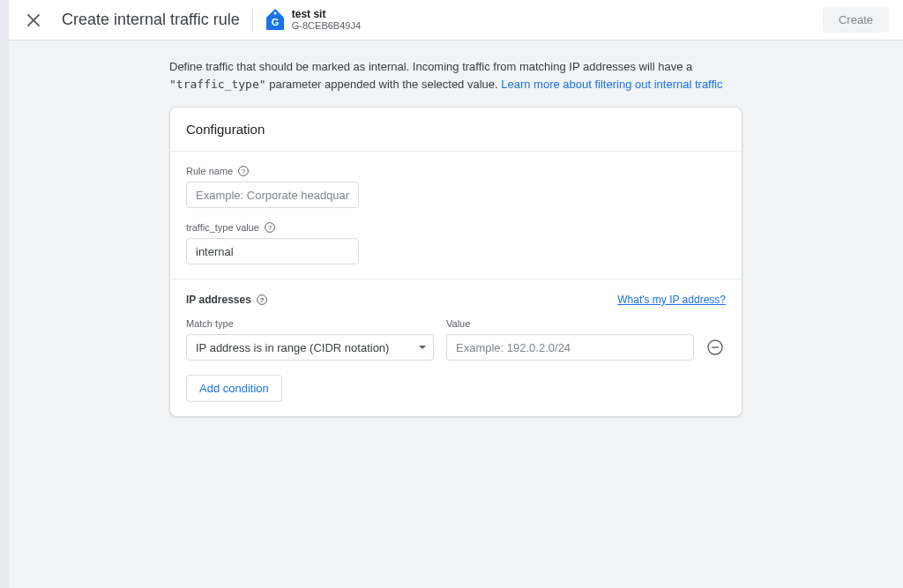 This screenshot has width=903, height=588. What do you see at coordinates (570, 347) in the screenshot?
I see `ip-value-input` at bounding box center [570, 347].